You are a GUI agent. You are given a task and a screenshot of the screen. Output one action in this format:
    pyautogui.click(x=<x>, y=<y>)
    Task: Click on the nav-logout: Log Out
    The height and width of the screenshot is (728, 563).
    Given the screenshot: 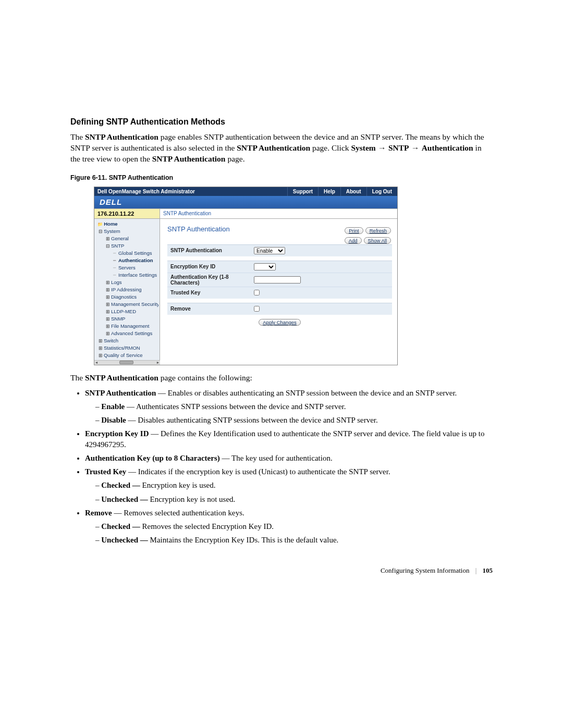 What is the action you would take?
    pyautogui.click(x=382, y=192)
    